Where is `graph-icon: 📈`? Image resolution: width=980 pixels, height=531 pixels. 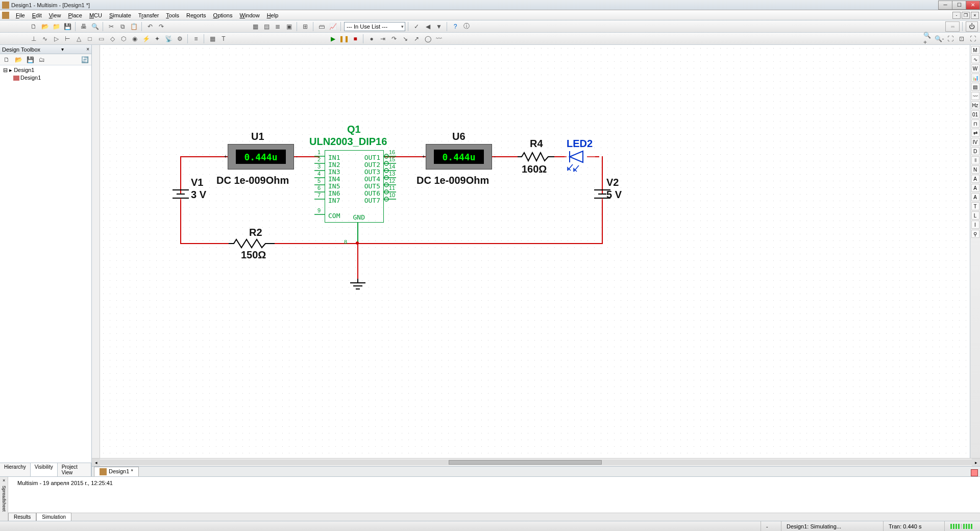 graph-icon: 📈 is located at coordinates (333, 27).